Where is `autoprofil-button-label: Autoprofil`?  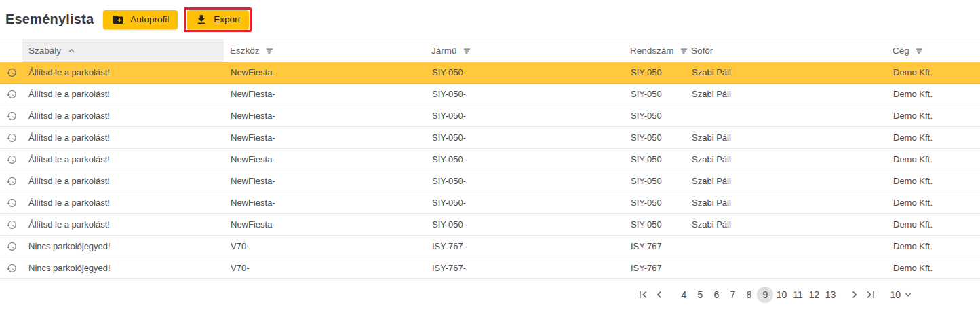
autoprofil-button-label: Autoprofil is located at coordinates (149, 19).